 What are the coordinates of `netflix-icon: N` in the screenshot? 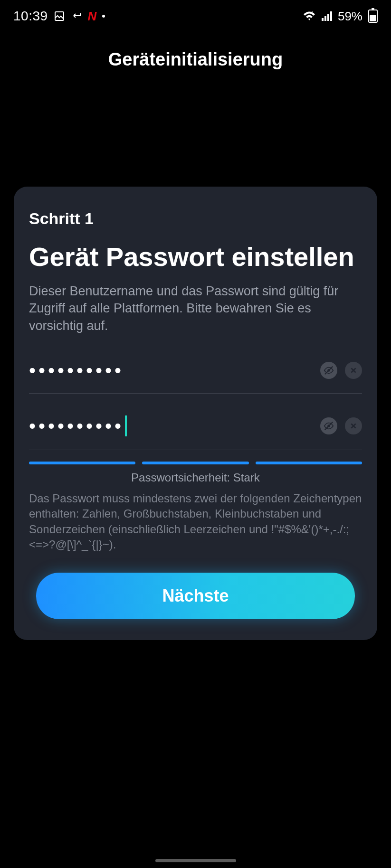 It's located at (92, 16).